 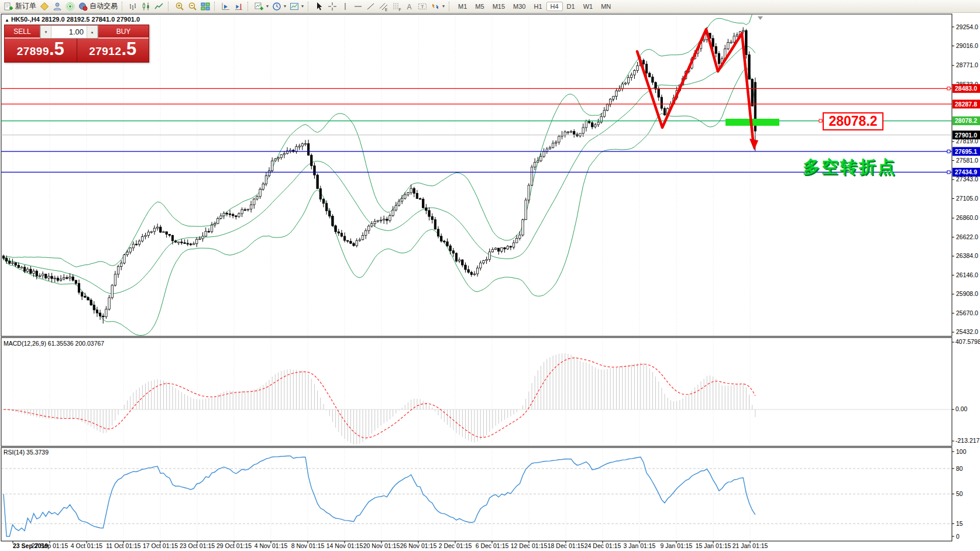 I want to click on time-tick: 14 Nov 01:15, so click(x=345, y=546).